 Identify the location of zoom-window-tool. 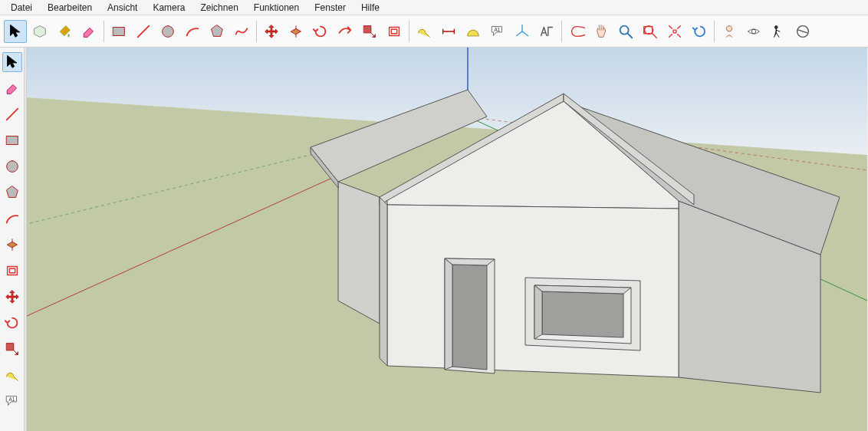
(650, 31).